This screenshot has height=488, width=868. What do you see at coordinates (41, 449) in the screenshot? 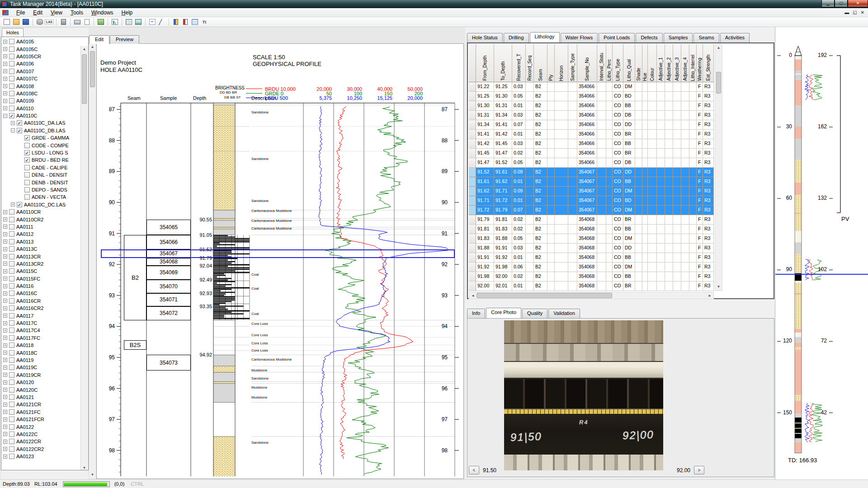
I see `tree-item-aa0122cr2: +AA0122CR2` at bounding box center [41, 449].